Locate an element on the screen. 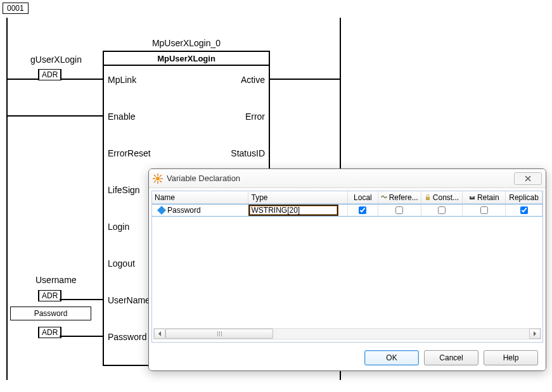  col-header-retain-text: Retain is located at coordinates (488, 198).